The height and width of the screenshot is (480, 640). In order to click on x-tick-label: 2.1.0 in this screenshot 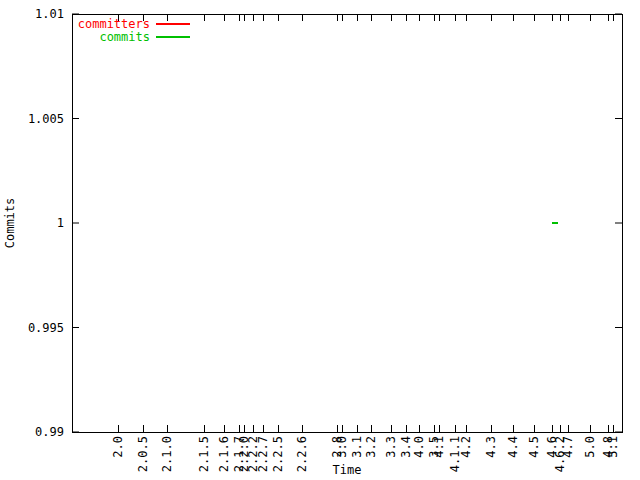, I will do `click(167, 454)`.